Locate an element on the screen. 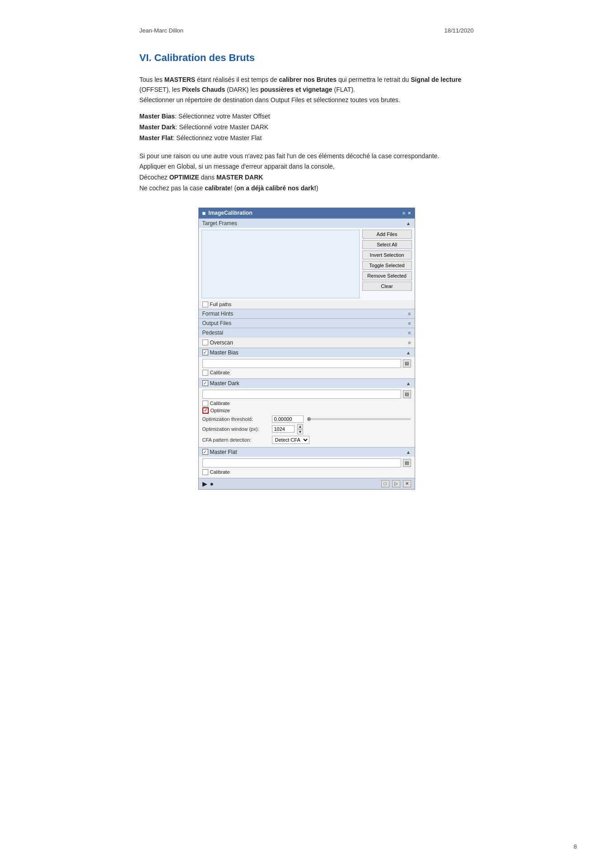 Image resolution: width=613 pixels, height=868 pixels. master-flat-arrow: ▲ is located at coordinates (408, 452).